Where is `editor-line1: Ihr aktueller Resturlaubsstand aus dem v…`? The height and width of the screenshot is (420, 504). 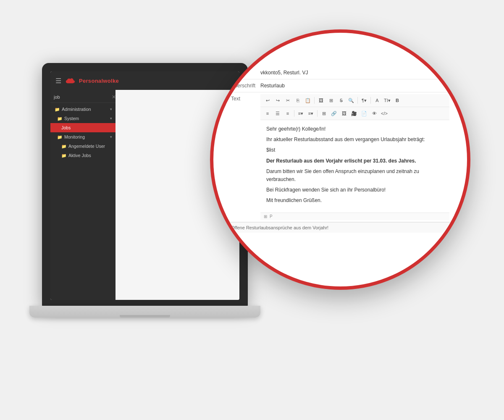
editor-line1: Ihr aktueller Resturlaubsstand aus dem v… is located at coordinates (355, 139).